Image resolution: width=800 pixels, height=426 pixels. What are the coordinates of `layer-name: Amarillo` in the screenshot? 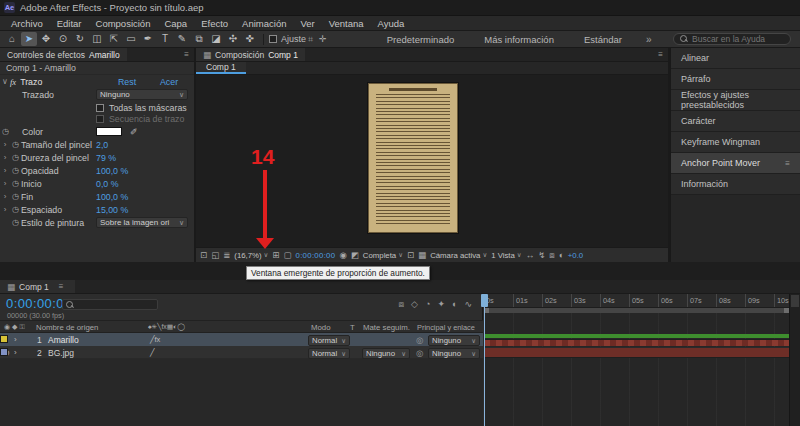 It's located at (64, 340).